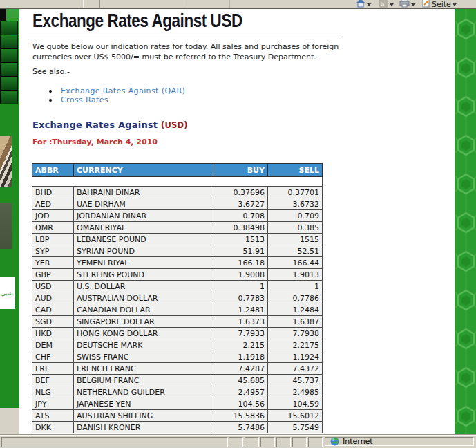  What do you see at coordinates (178, 263) in the screenshot?
I see `table-row: YERYEMENI RIYAL166.18166.44` at bounding box center [178, 263].